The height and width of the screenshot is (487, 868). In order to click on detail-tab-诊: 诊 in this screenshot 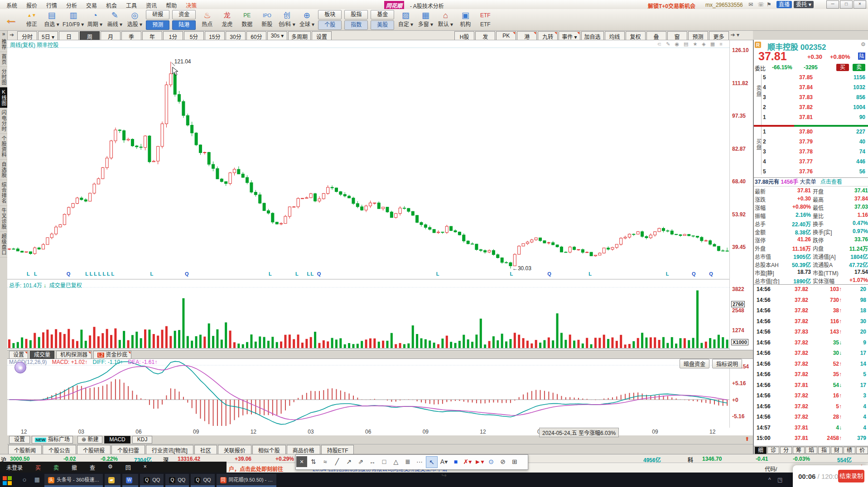, I will do `click(773, 450)`.